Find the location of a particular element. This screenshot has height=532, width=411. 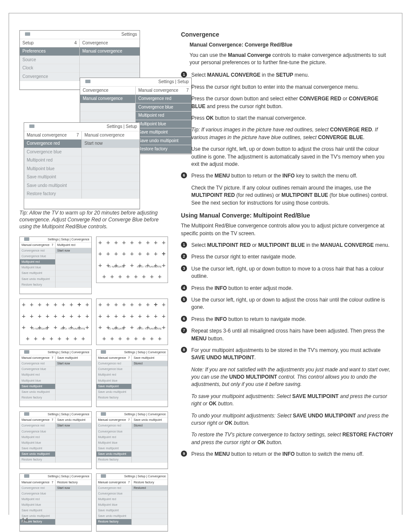

menu-tab: Settings is located at coordinates (129, 34).